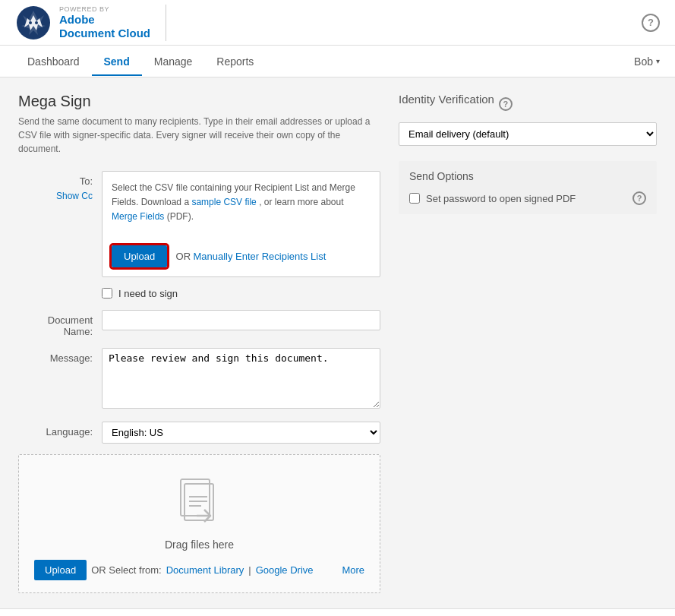 This screenshot has width=675, height=616. What do you see at coordinates (528, 134) in the screenshot?
I see `identity-verification-select: Email delivery (default) Knowledge-Based…` at bounding box center [528, 134].